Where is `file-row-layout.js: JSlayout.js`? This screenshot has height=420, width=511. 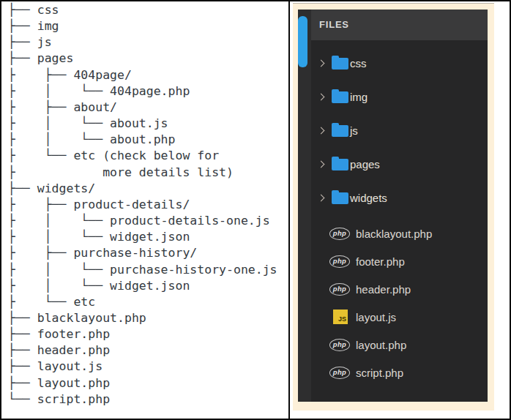
file-row-layout.js: JSlayout.js is located at coordinates (400, 317).